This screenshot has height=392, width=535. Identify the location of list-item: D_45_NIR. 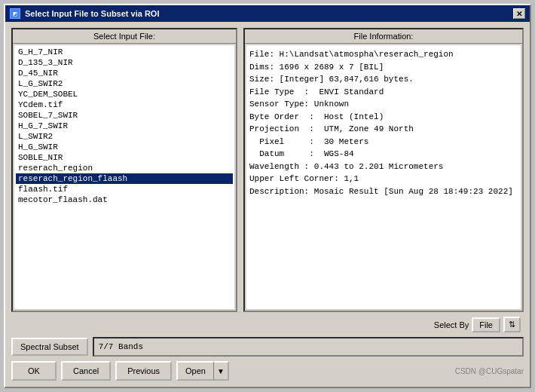
(124, 73).